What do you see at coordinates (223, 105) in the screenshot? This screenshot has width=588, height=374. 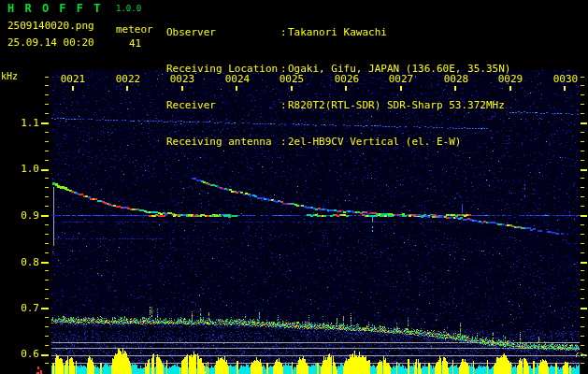 I see `info-label: Receiver` at bounding box center [223, 105].